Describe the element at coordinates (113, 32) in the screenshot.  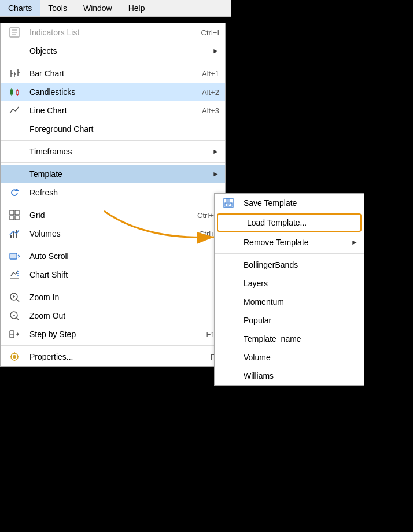
I see `menu-item-indicators-list: Indicators List Ctrl+I` at that location.